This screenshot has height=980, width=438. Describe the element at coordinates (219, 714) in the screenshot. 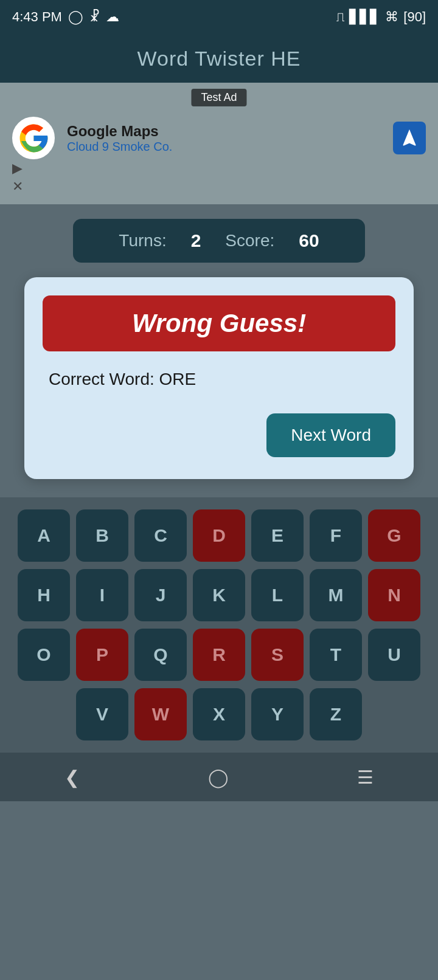

I see `keyboard-row: VWXYZ` at that location.